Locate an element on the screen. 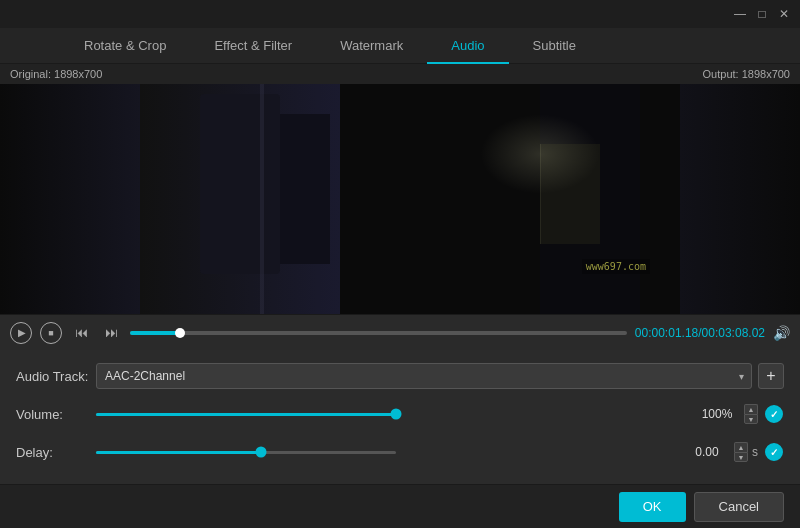 This screenshot has height=528, width=800. original-resolution: Original: 1898x700 is located at coordinates (56, 74).